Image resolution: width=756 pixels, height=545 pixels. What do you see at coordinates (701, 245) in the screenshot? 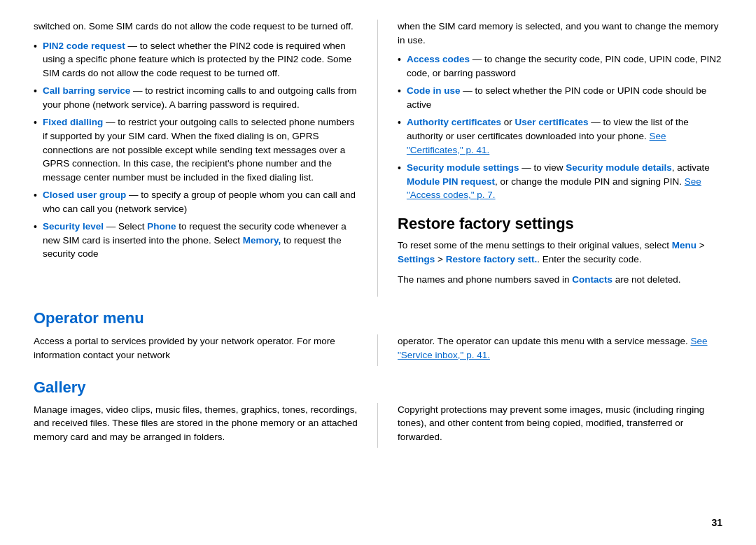
I see `restore-para1-sep1: >` at bounding box center [701, 245].